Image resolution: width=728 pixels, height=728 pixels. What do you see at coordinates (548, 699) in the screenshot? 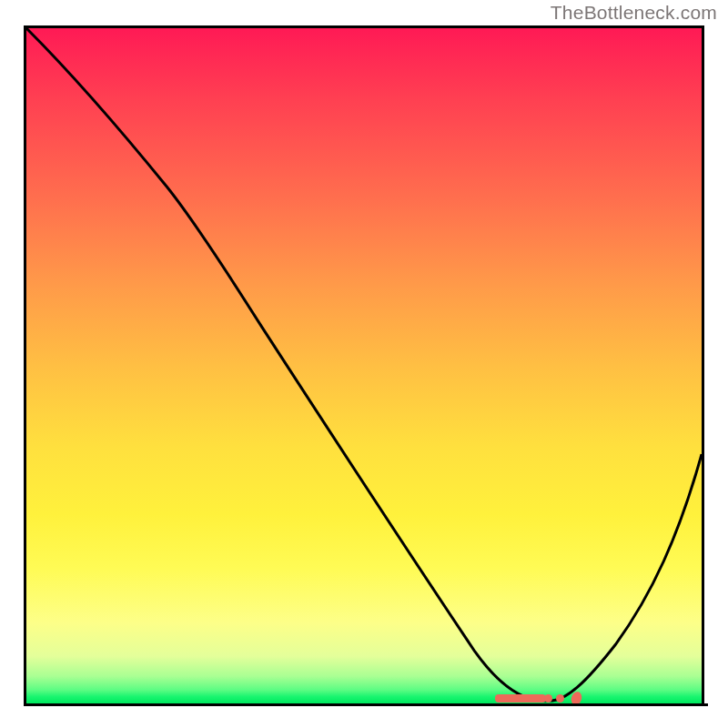
I see `marker-dash-icon` at bounding box center [548, 699].